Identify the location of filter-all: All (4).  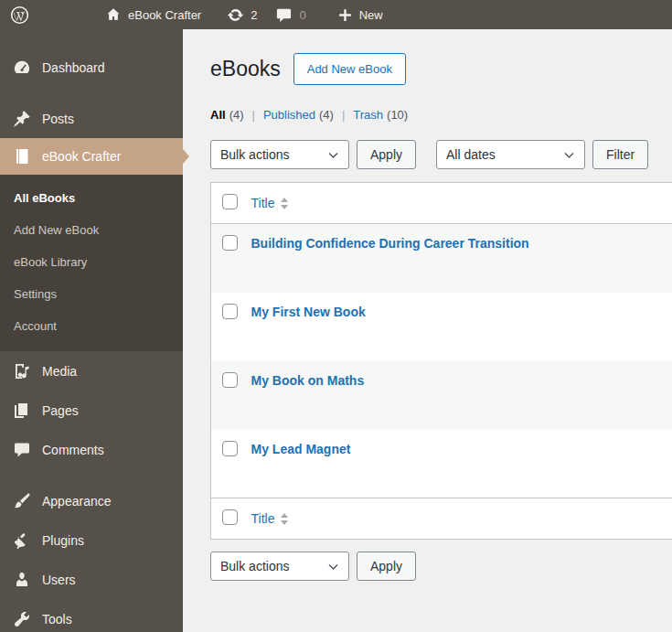
(237, 115).